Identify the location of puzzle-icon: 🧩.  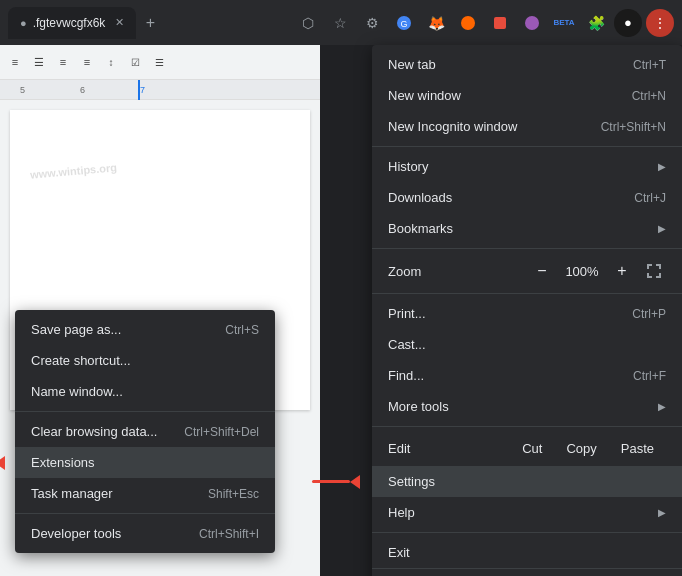
(596, 23).